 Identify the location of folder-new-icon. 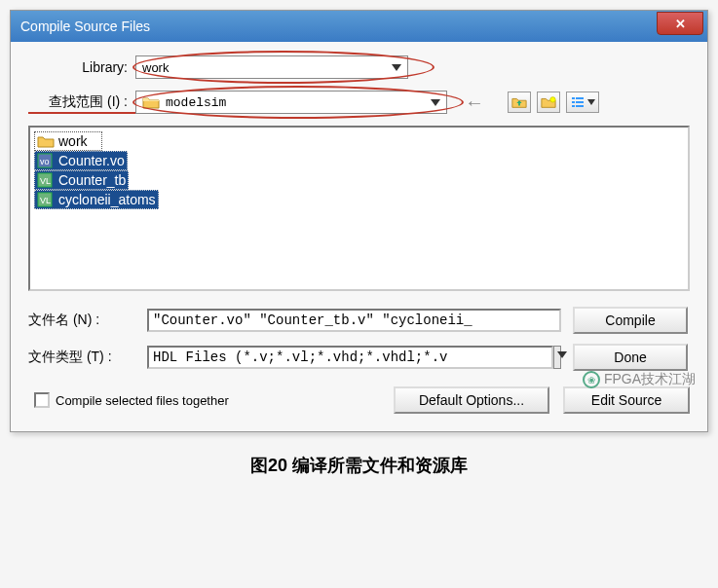
(548, 102).